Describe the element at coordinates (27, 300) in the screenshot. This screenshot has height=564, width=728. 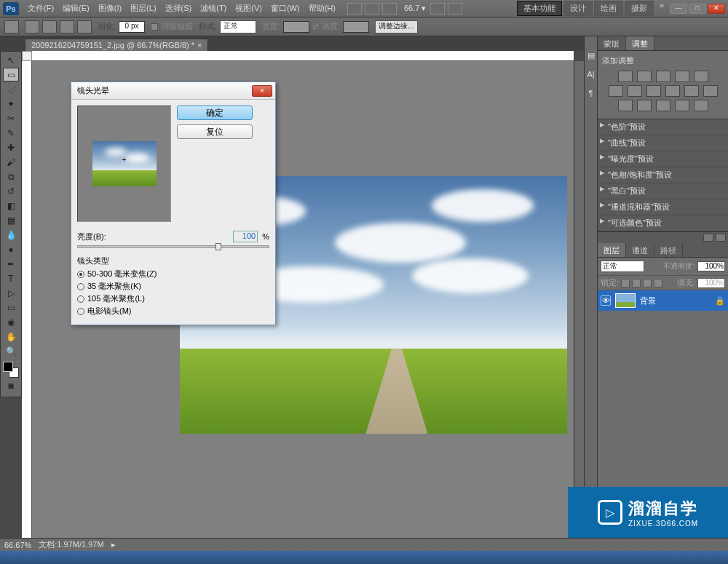
I see `ruler-vertical` at that location.